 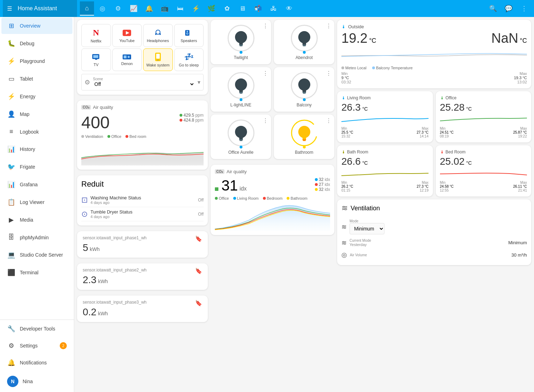 What do you see at coordinates (127, 60) in the screenshot?
I see `denon-button: Denon` at bounding box center [127, 60].